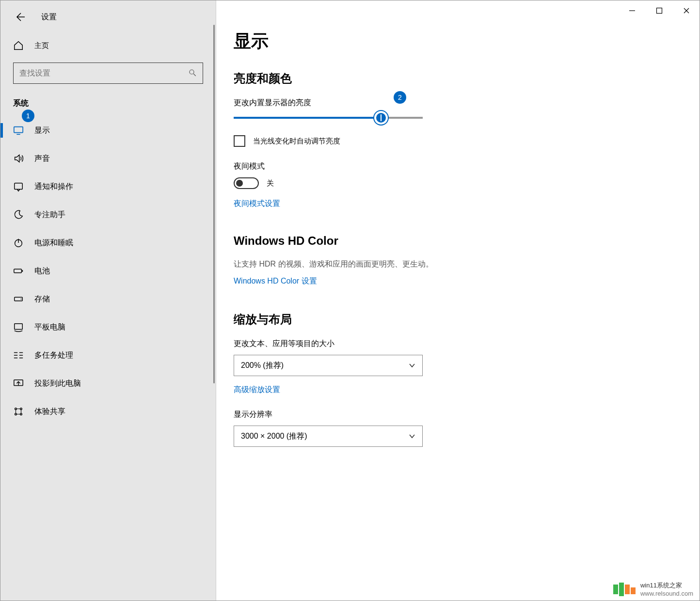 The image size is (700, 601). I want to click on sidebar-item-label: 平板电脑, so click(50, 328).